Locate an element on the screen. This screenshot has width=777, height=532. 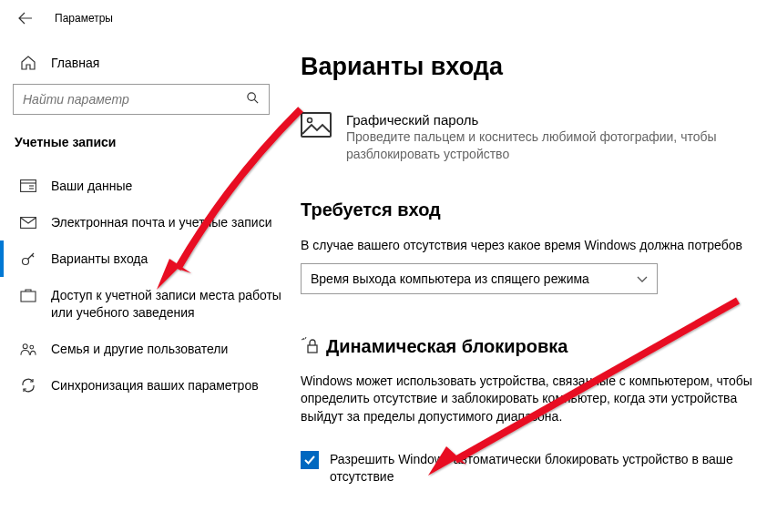
sidebar-item-sync: Синхронизация ваших параметров is located at coordinates (150, 385).